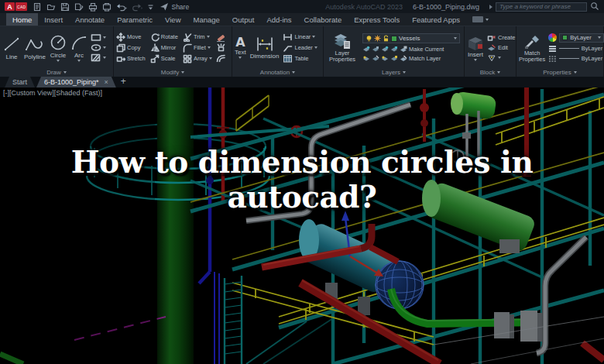 Image resolution: width=604 pixels, height=364 pixels. What do you see at coordinates (487, 20) in the screenshot?
I see `chevron-down-icon` at bounding box center [487, 20].